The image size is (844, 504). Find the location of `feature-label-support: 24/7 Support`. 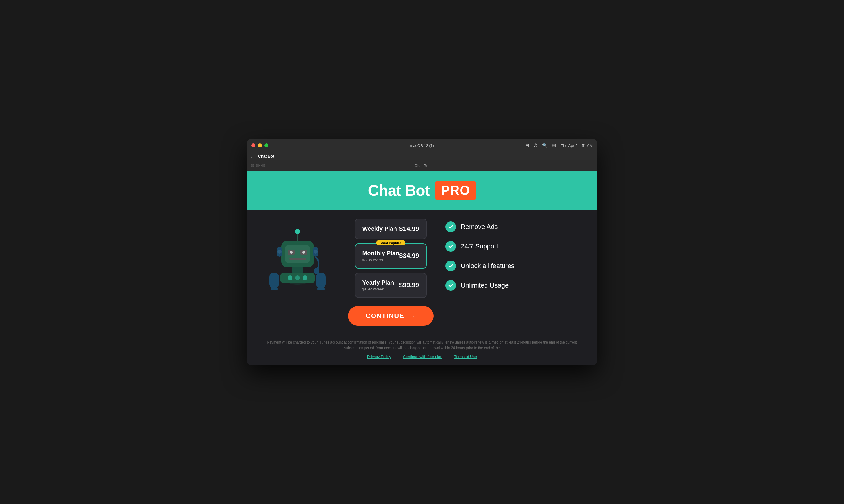

feature-label-support: 24/7 Support is located at coordinates (479, 247).